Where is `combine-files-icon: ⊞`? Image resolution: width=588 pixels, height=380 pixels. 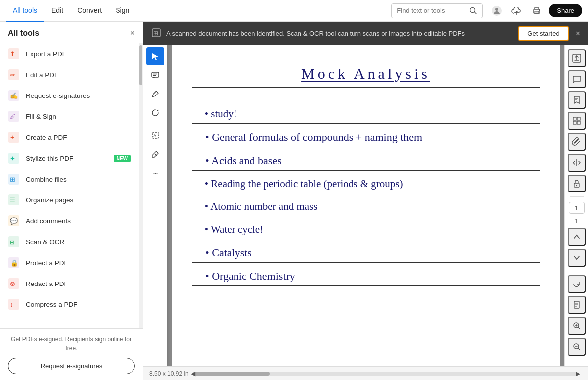
combine-files-icon: ⊞ is located at coordinates (14, 179).